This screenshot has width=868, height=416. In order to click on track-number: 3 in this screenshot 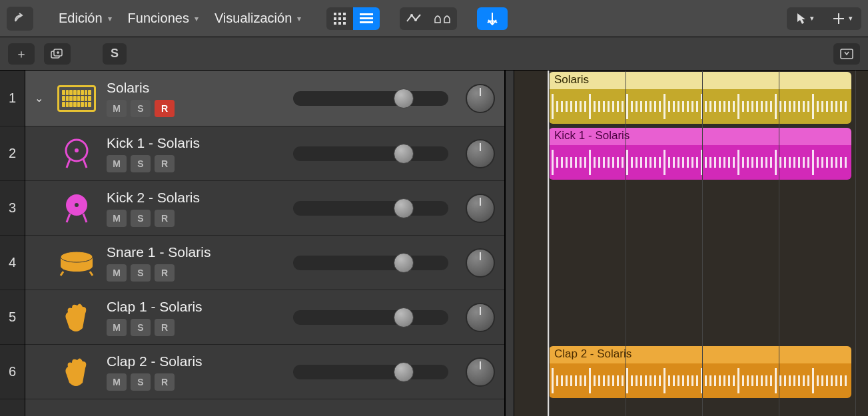, I will do `click(12, 208)`.